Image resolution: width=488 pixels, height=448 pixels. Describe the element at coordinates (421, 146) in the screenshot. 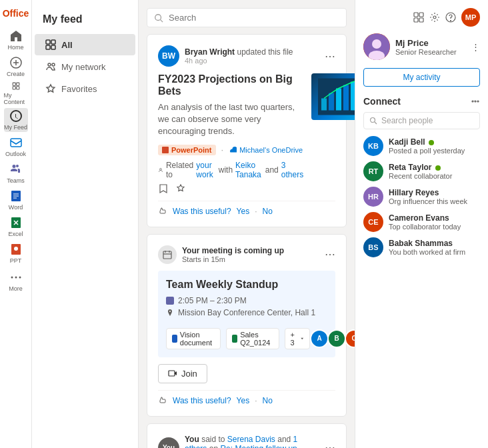

I see `connect-person-kadji: KB Kadji Bell Posted a poll yesterday` at that location.